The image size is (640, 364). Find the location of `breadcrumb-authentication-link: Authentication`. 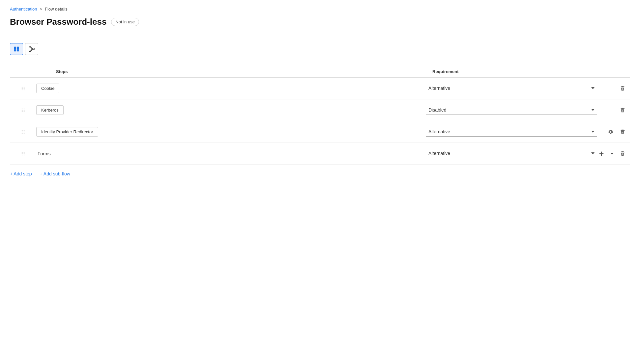

breadcrumb-authentication-link: Authentication is located at coordinates (23, 9).